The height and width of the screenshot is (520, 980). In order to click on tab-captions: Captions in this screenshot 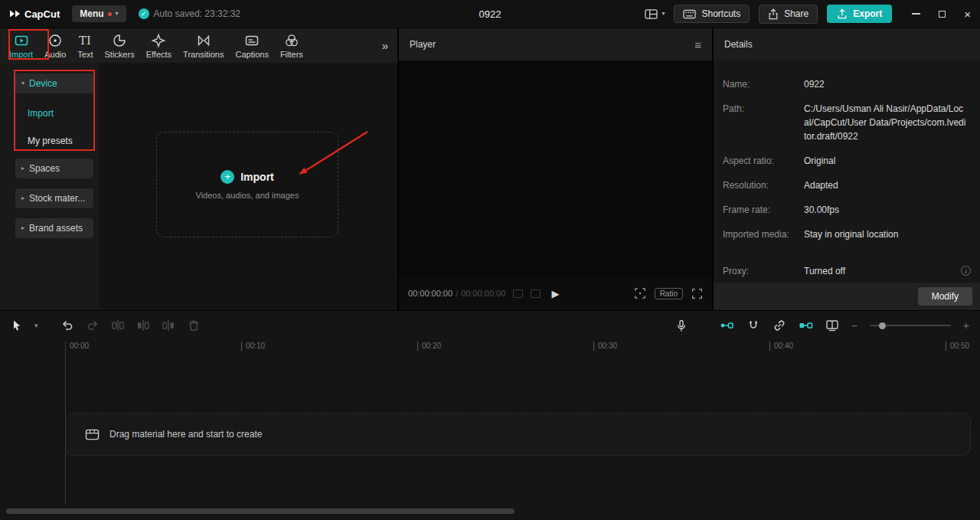, I will do `click(251, 46)`.